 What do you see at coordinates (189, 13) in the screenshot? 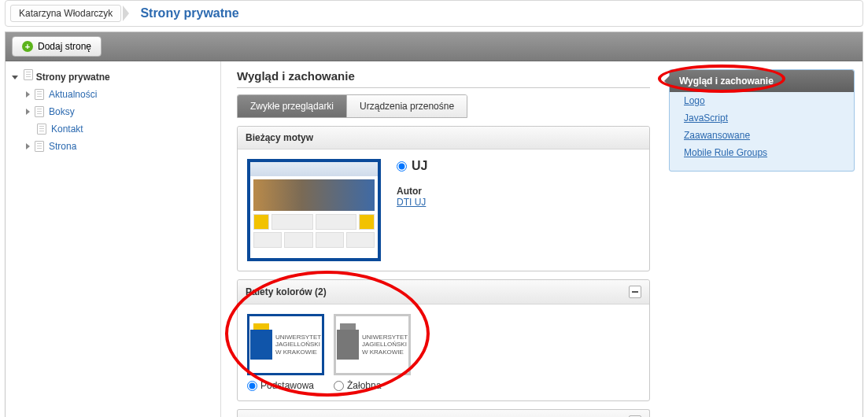
I see `breadcrumb-page: Strony prywatne` at bounding box center [189, 13].